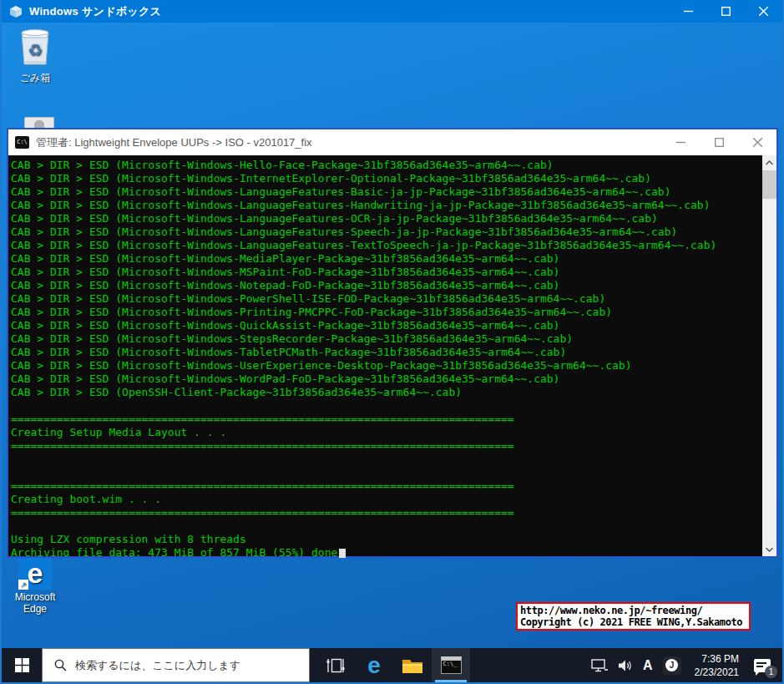 The image size is (784, 684). I want to click on scrollbar-down-arrow, so click(770, 550).